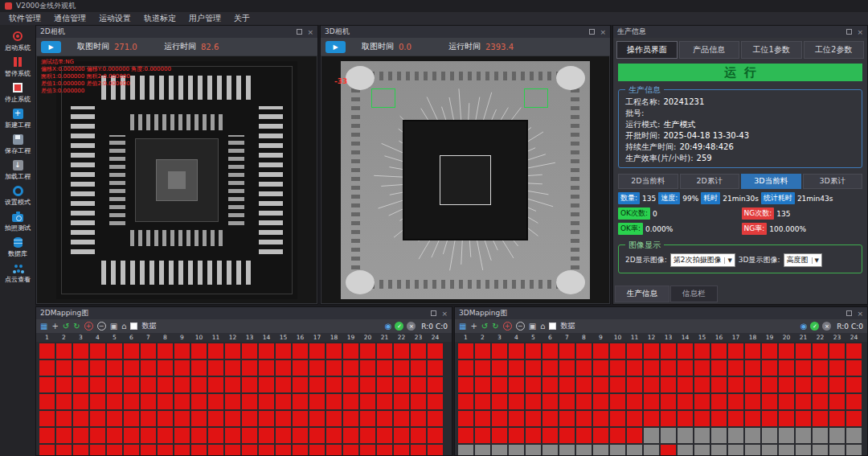 This screenshot has height=456, width=868. I want to click on float-icon, so click(592, 32).